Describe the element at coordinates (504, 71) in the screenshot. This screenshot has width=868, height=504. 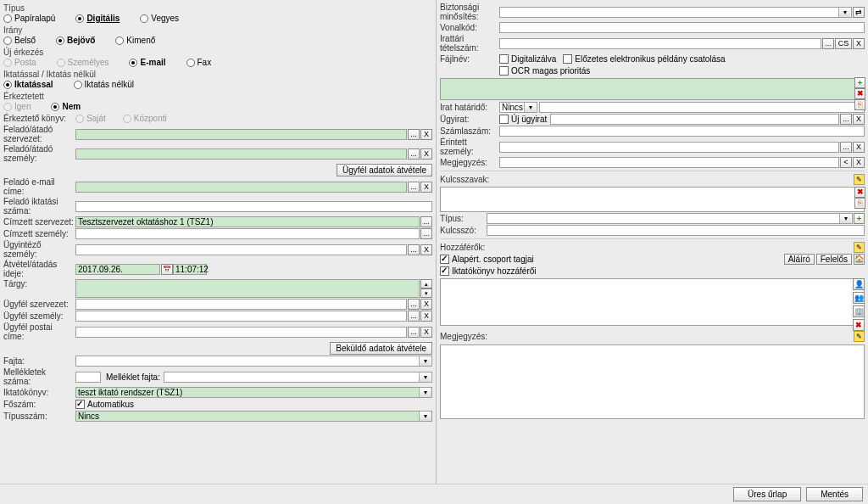
I see `ocr-checkbox` at that location.